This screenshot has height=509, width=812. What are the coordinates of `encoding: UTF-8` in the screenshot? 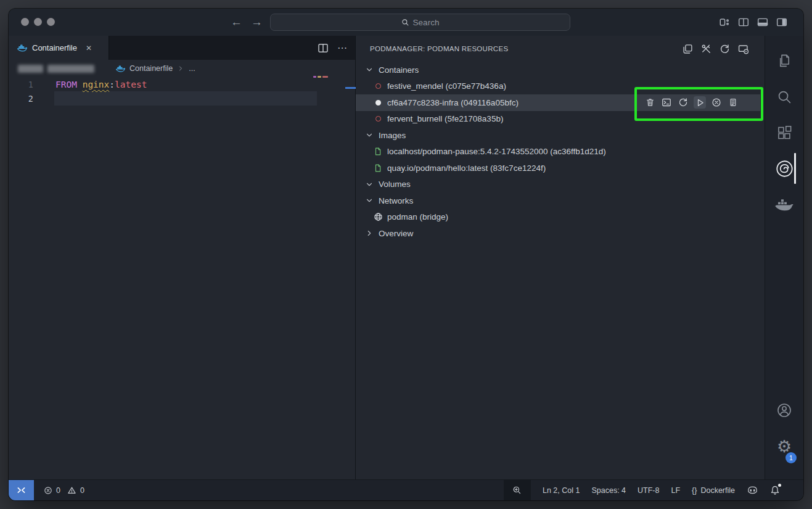 It's located at (649, 490).